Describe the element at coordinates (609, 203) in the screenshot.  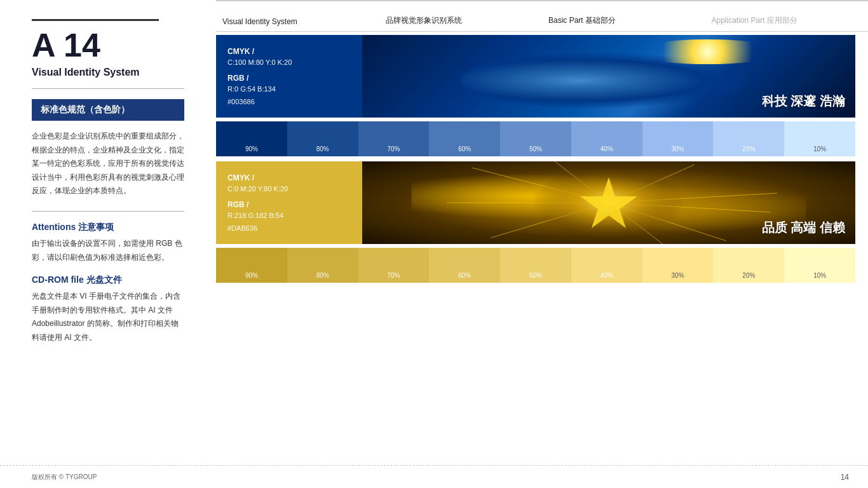
I see `gold-image-panel: 品质 高端 信赖` at that location.